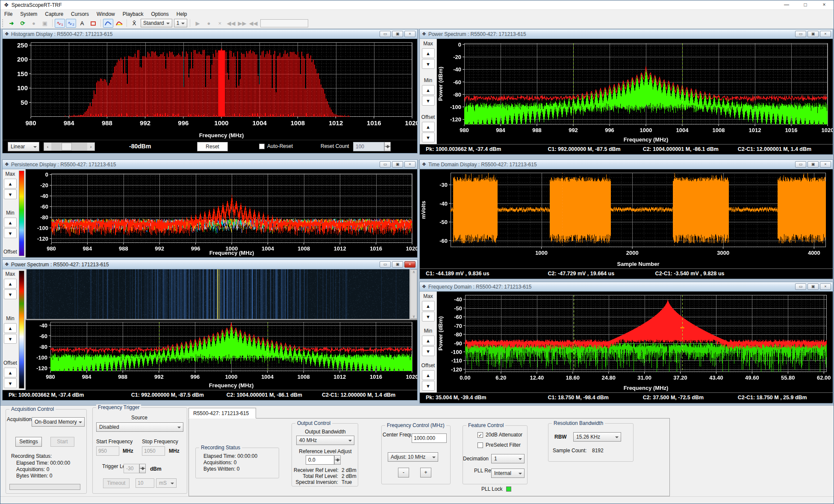 The height and width of the screenshot is (504, 834). I want to click on start-button: Start, so click(62, 442).